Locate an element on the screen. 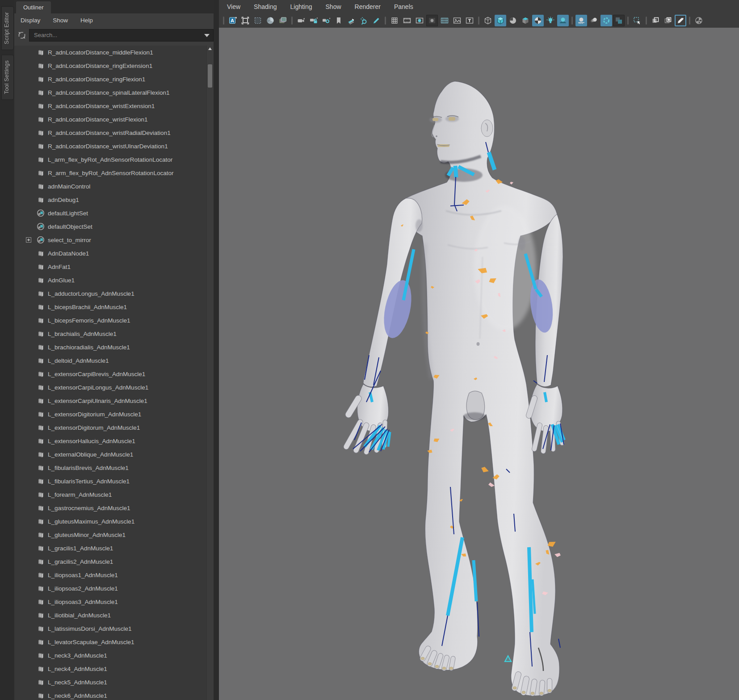 Image resolution: width=739 pixels, height=700 pixels. outliner-item: R_adnLocatorDistance_spinalLateralFlexio… is located at coordinates (114, 92).